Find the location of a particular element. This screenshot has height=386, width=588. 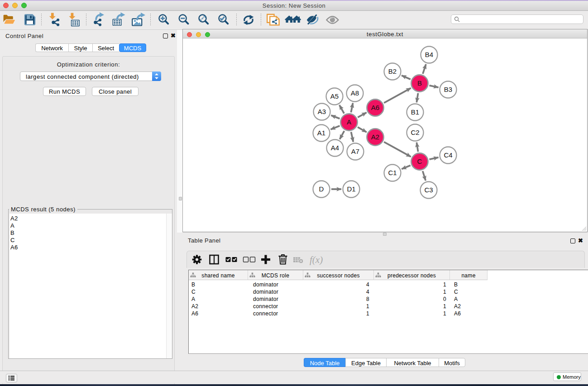

svg-text: D is located at coordinates (321, 189).